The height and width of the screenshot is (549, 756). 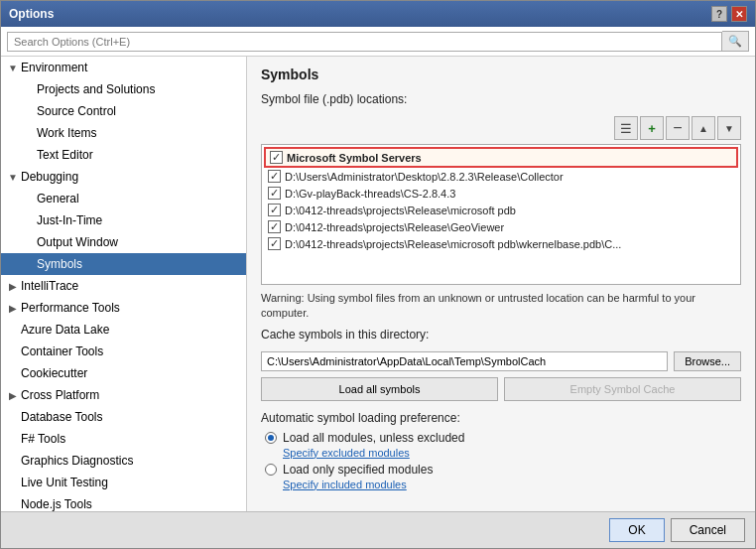 I want to click on tree-item-azure-data-lake: Azure Data Lake, so click(x=123, y=330).